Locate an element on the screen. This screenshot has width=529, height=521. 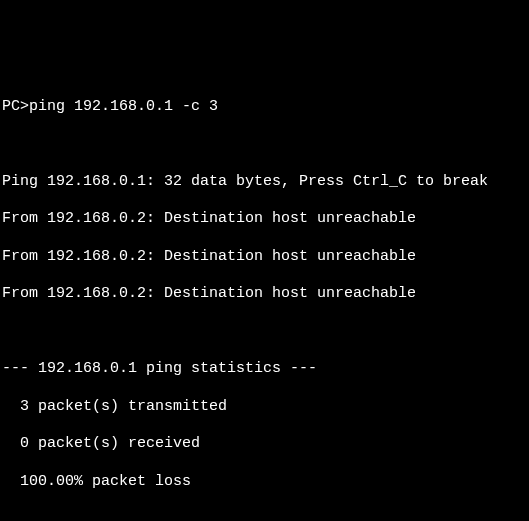
terminal-line: --- 192.168.0.1 ping statistics --- is located at coordinates (266, 370).